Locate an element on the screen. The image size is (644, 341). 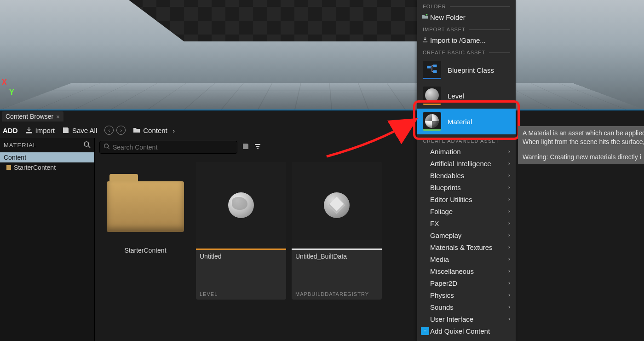
search-input-field is located at coordinates (173, 147).